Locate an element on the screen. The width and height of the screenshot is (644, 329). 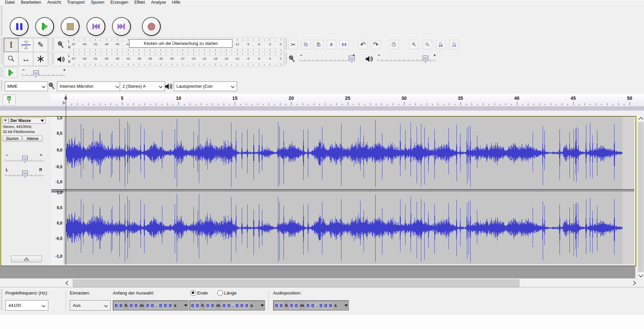
radio-end is located at coordinates (193, 293).